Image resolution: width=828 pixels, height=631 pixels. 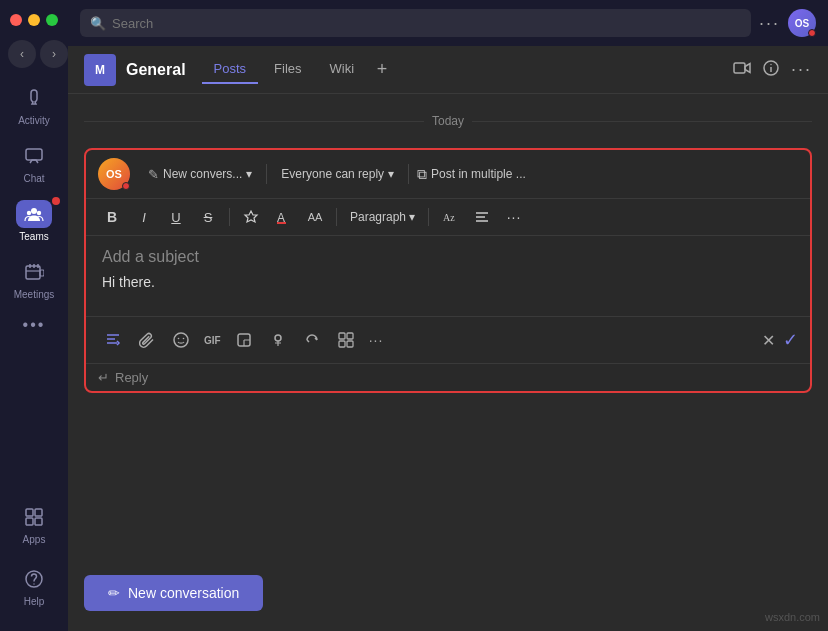 What do you see at coordinates (34, 163) in the screenshot?
I see `sidebar-item-chat: Chat` at bounding box center [34, 163].